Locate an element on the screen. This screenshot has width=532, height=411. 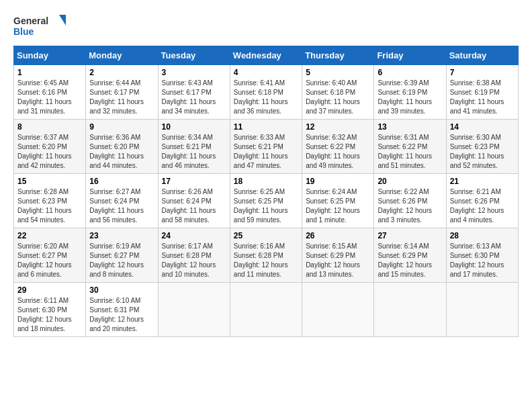
daylight-label: Daylight: 11 hours and 31 minutes. is located at coordinates (44, 106).